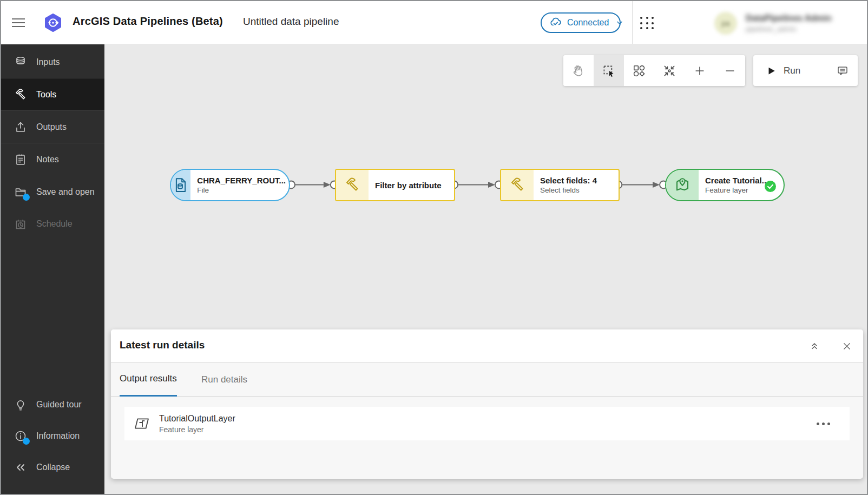 The width and height of the screenshot is (868, 495). What do you see at coordinates (48, 62) in the screenshot?
I see `sidebar-item-label: Inputs` at bounding box center [48, 62].